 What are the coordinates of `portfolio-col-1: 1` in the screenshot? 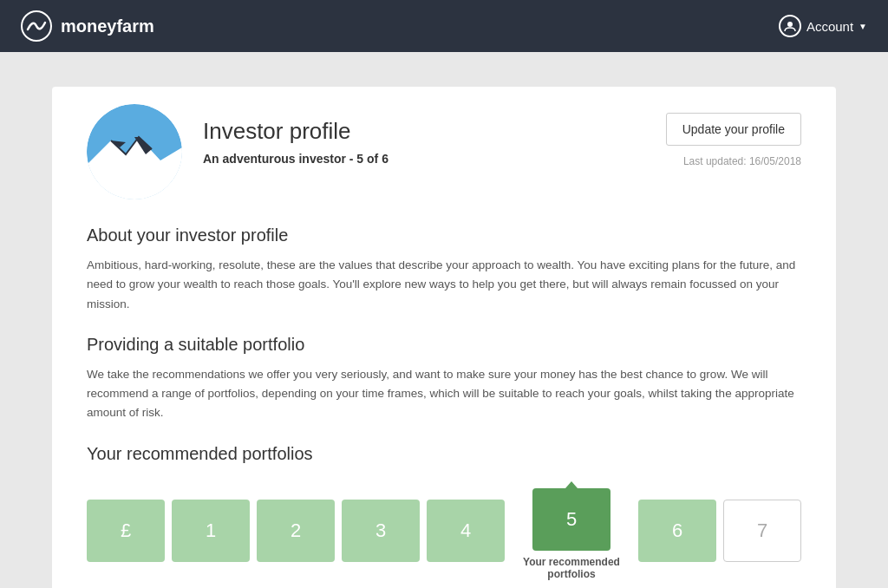 It's located at (211, 531).